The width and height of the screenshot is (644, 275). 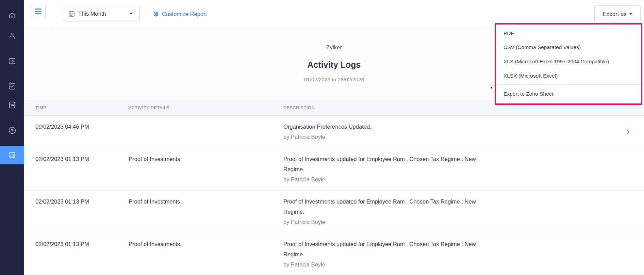 What do you see at coordinates (12, 35) in the screenshot?
I see `employees-icon` at bounding box center [12, 35].